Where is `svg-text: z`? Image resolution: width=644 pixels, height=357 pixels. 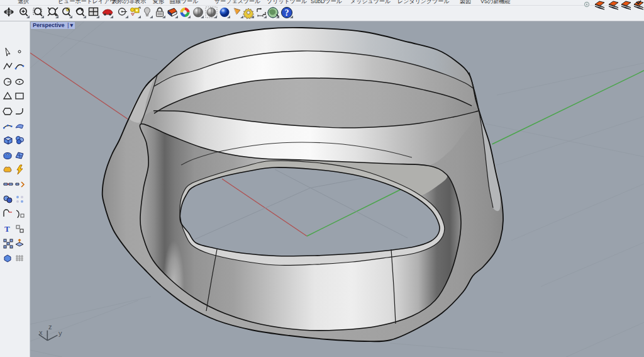
svg-text: z is located at coordinates (50, 327).